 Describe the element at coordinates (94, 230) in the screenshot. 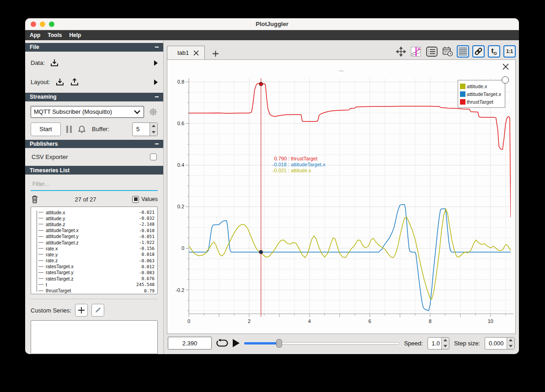

I see `list-item: attitudeTarget.x-0.018` at that location.